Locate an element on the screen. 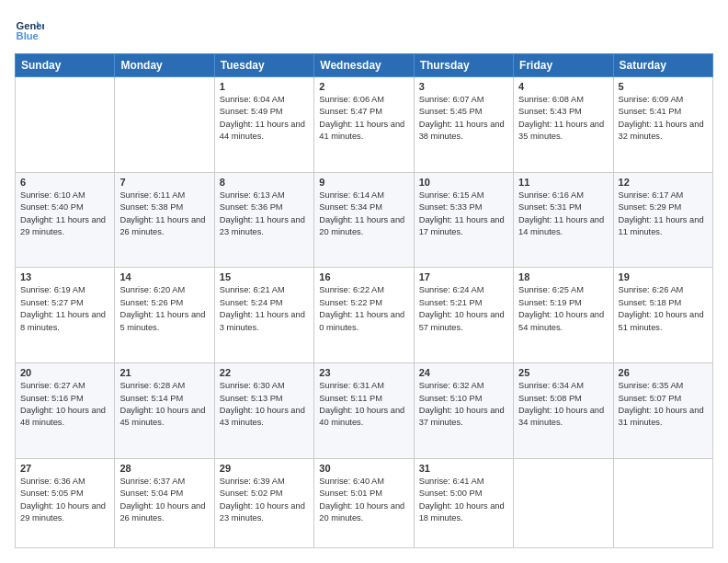 The width and height of the screenshot is (728, 563). day-number: 3 is located at coordinates (463, 86).